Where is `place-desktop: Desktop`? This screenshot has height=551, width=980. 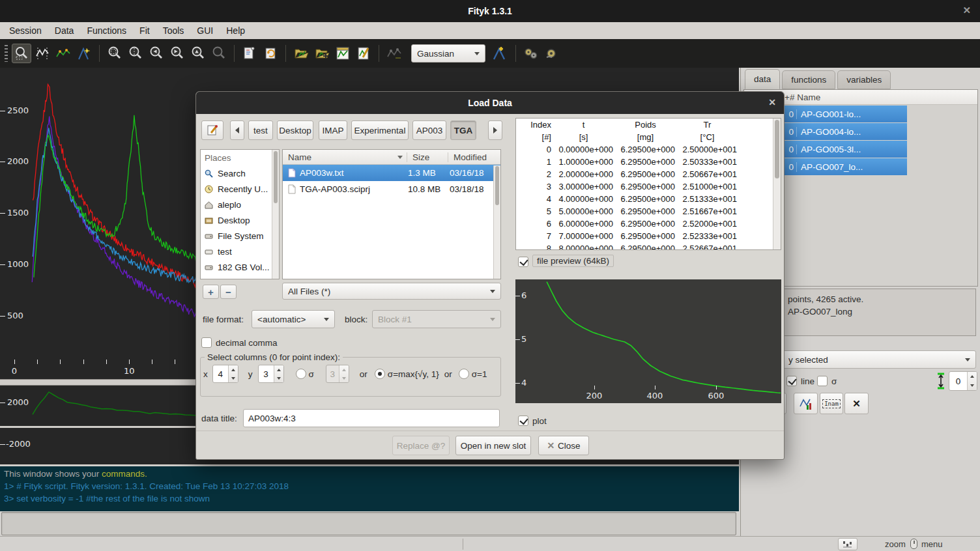 place-desktop: Desktop is located at coordinates (240, 220).